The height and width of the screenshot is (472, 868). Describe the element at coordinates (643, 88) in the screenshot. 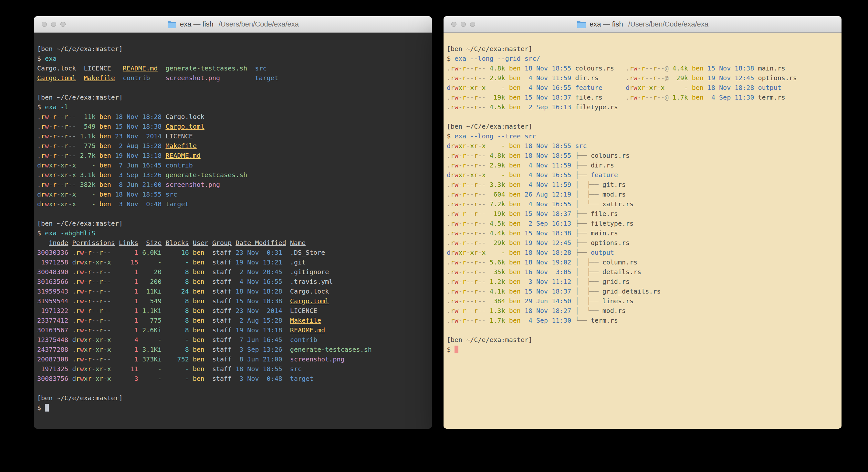

I see `terminal-line: drwxr-xr-x - ben 4 Nov 16:55 feature drw…` at that location.